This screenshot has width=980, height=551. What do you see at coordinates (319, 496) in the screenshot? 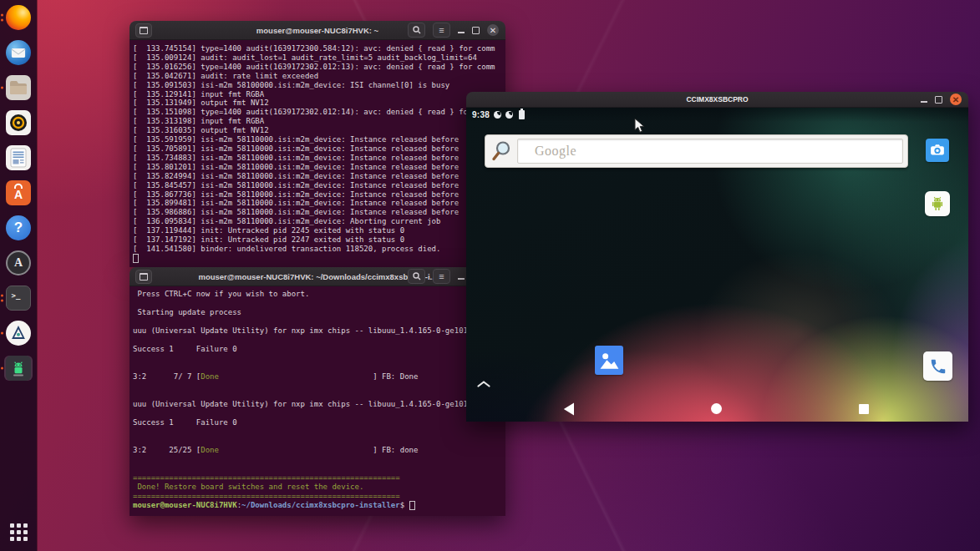
I see `terminal-line: ========================================…` at bounding box center [319, 496].